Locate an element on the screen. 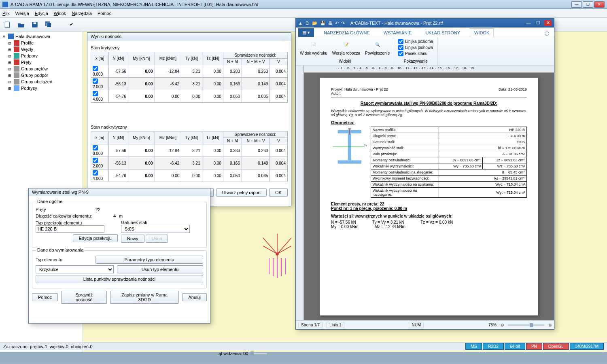 The image size is (607, 364). app-icon is located at coordinates (5, 4).